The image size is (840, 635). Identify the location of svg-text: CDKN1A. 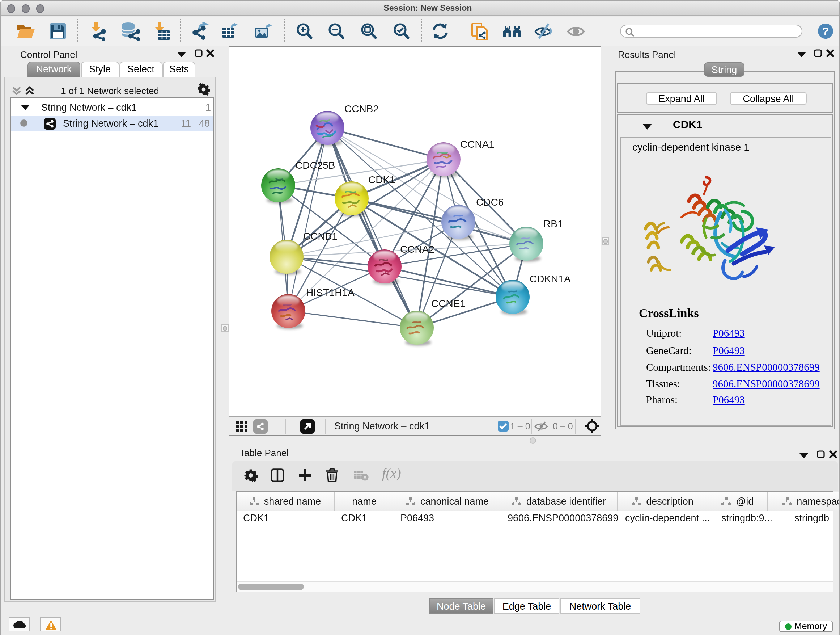
(550, 279).